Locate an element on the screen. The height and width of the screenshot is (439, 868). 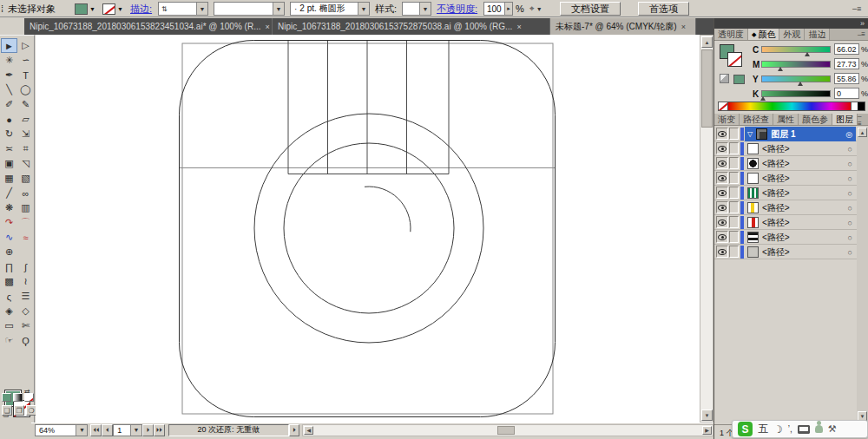
ime-mode-label: 五 is located at coordinates (763, 429).